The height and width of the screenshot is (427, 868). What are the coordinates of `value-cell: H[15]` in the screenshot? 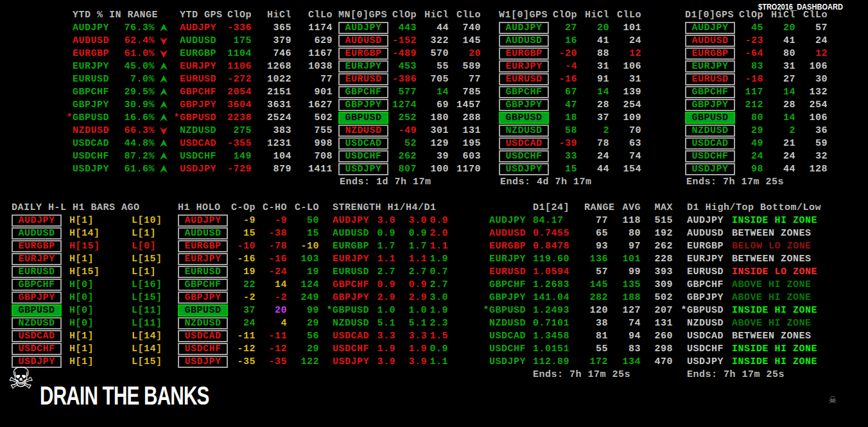 It's located at (92, 272).